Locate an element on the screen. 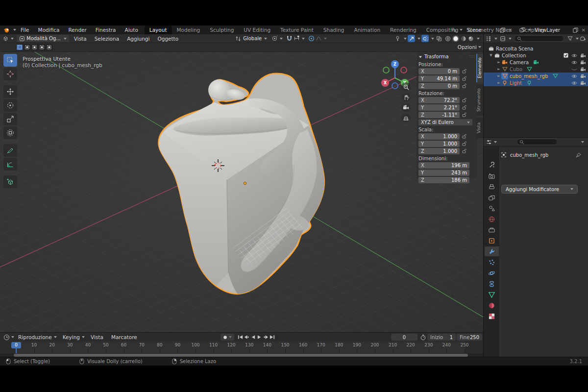 Image resolution: width=588 pixels, height=392 pixels. value-field: X0 m is located at coordinates (439, 72).